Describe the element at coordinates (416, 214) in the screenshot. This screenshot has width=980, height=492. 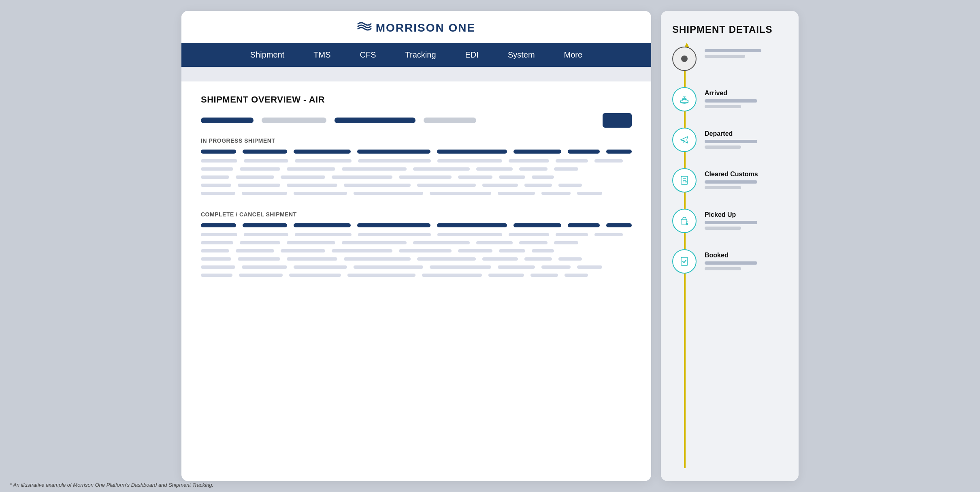
I see `complete-cancel-label: COMPLETE / CANCEL SHIPMENT` at that location.